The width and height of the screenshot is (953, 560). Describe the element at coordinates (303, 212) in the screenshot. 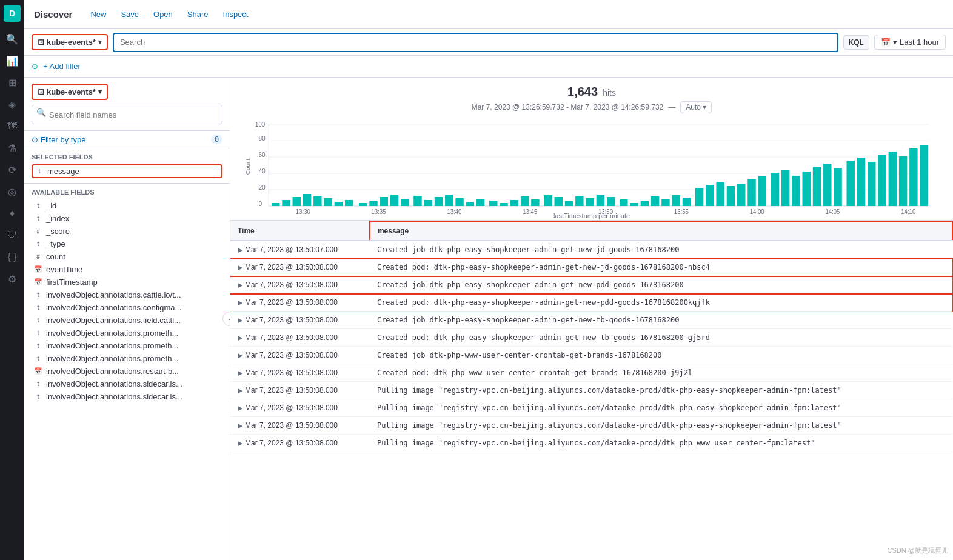

I see `svg-text: 13:30` at that location.